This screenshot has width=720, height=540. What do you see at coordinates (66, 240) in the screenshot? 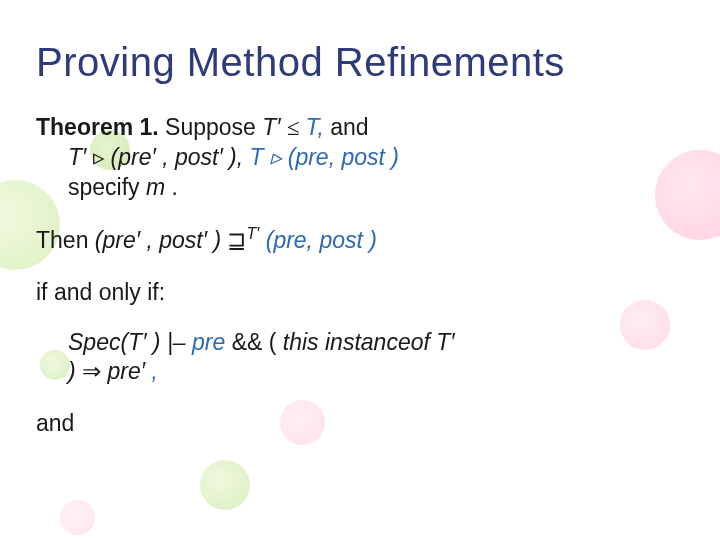
I see `then-text: Then` at bounding box center [66, 240].